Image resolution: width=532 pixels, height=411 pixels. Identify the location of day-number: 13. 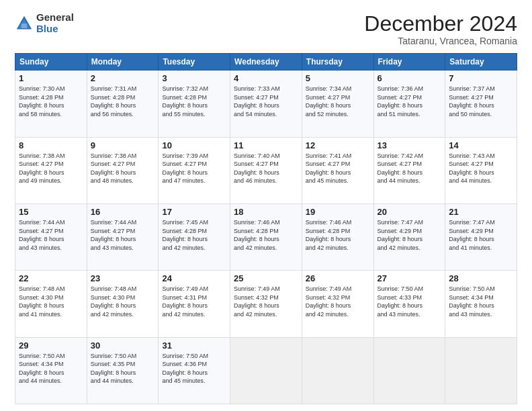
(410, 145).